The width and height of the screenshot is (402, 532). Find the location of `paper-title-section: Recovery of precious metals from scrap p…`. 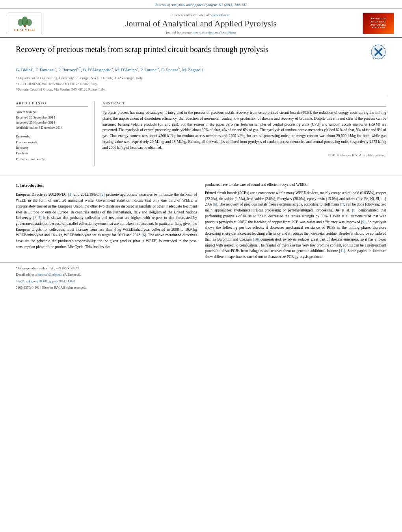

paper-title-section: Recovery of precious metals from scrap p… is located at coordinates (201, 54).